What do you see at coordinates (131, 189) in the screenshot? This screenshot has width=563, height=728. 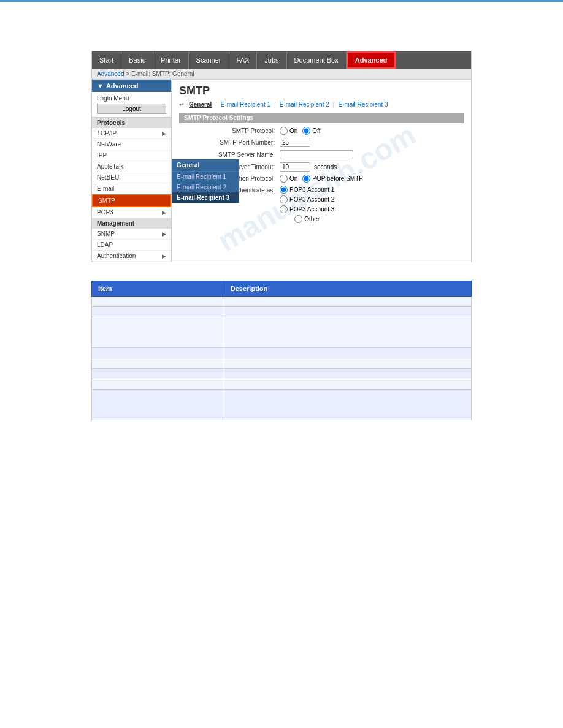 I see `sidebar-item-email: E-mail` at bounding box center [131, 189].